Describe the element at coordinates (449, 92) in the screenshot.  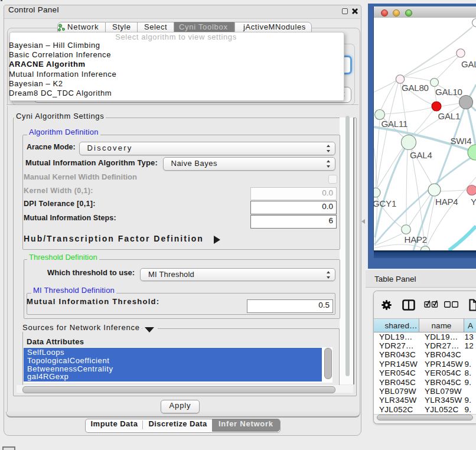
I see `svg-text: GAL10` at that location.